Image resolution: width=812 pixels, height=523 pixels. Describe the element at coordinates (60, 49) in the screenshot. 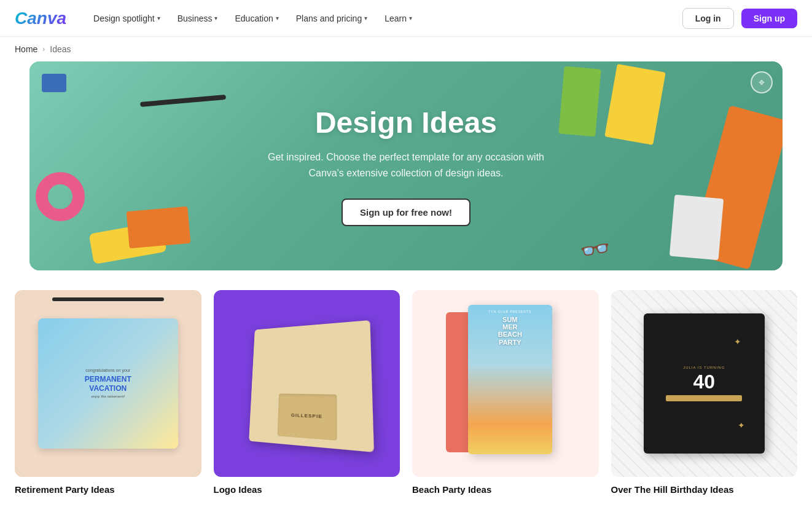

I see `breadcrumb-current: Ideas` at that location.